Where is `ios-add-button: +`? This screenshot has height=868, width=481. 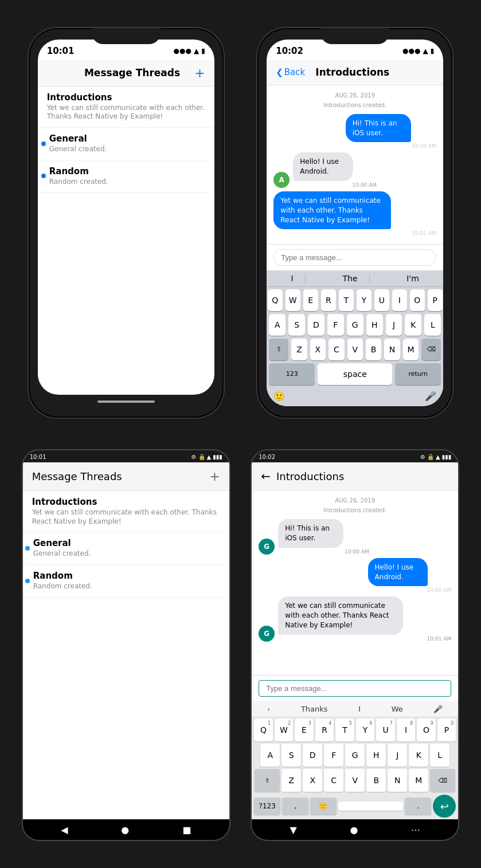
ios-add-button: + is located at coordinates (200, 73).